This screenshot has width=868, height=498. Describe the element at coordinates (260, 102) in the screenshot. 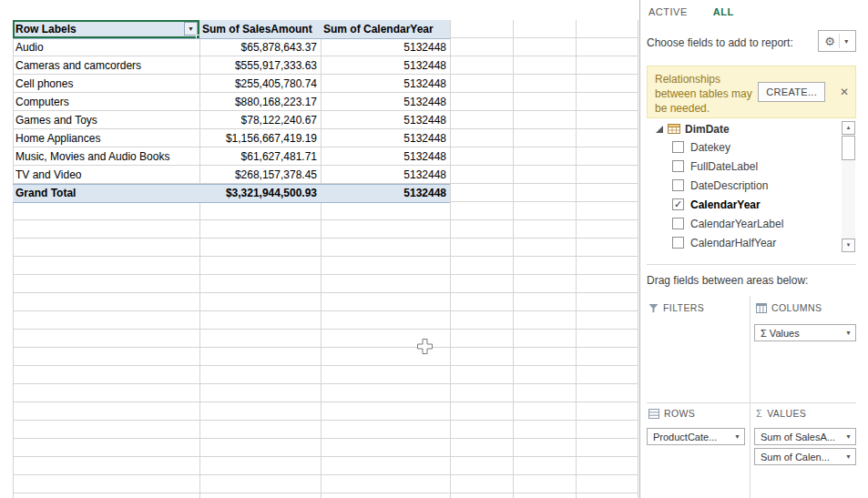

I see `pivot-sales-cell: $880,168,223.17` at that location.